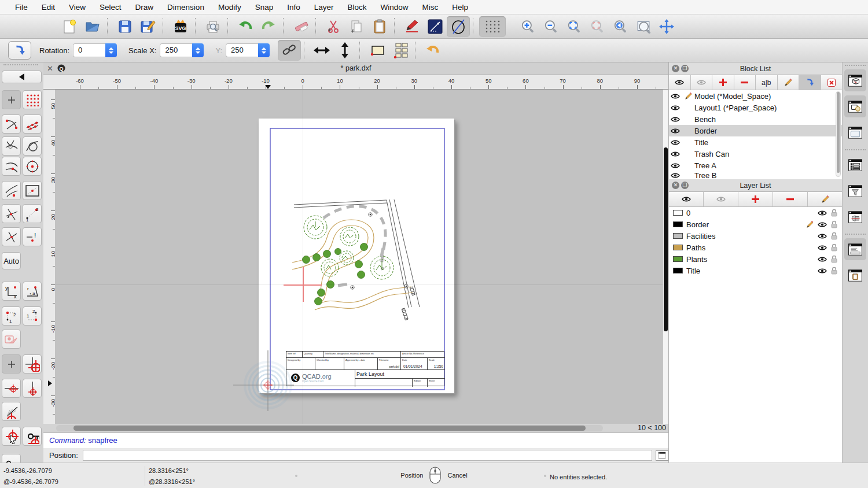  What do you see at coordinates (767, 82) in the screenshot?
I see `block-rename-button: a|b` at bounding box center [767, 82].